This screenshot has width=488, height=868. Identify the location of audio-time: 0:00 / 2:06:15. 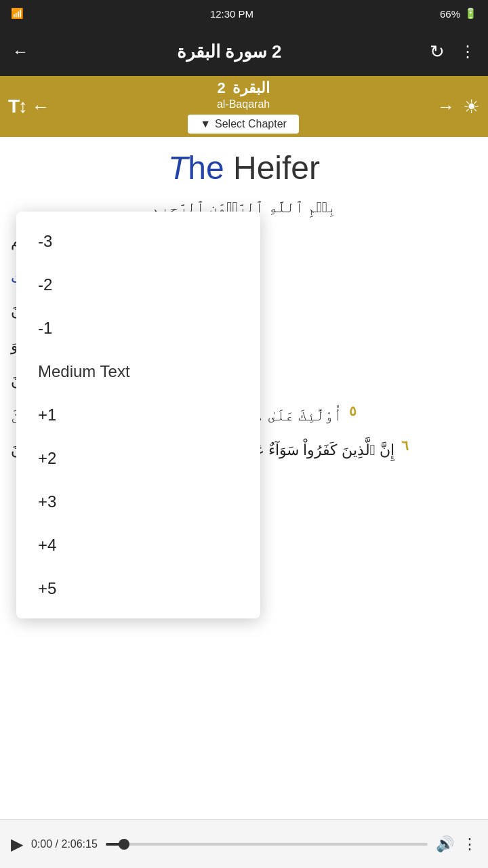
(64, 844).